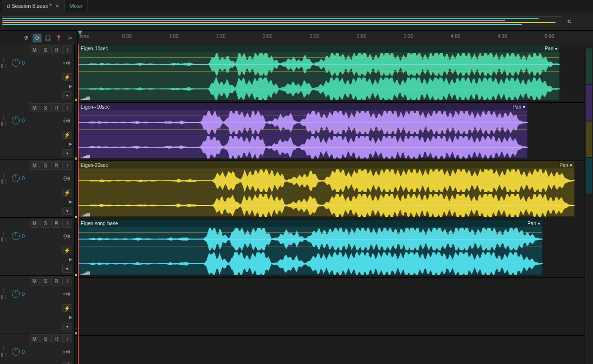 This screenshot has height=364, width=593. Describe the element at coordinates (331, 132) in the screenshot. I see `track-lane: Eigen--10secPan ▾▁▃▅` at that location.